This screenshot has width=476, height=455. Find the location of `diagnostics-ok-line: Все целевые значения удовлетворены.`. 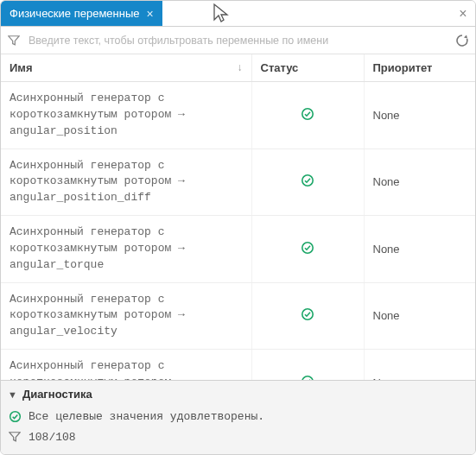

diagnostics-ok-line: Все целевые значения удовлетворены. is located at coordinates (238, 416).